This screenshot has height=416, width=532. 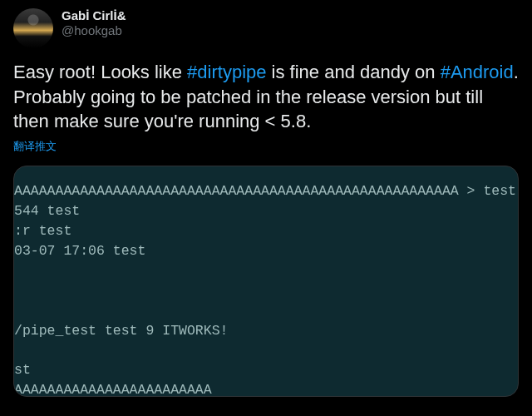 I want to click on user-names: Gabİ Cirlİ& @hookgab, so click(x=94, y=23).